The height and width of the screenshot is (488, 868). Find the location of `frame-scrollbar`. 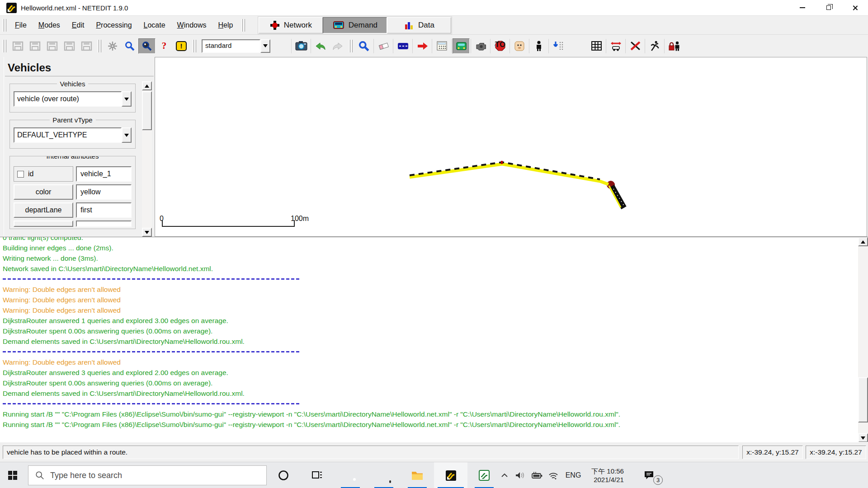

frame-scrollbar is located at coordinates (147, 159).